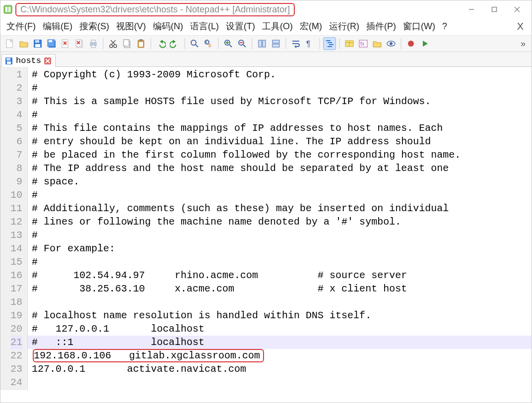 The width and height of the screenshot is (532, 403). What do you see at coordinates (381, 26) in the screenshot?
I see `menu-item: 插件(P)` at bounding box center [381, 26].